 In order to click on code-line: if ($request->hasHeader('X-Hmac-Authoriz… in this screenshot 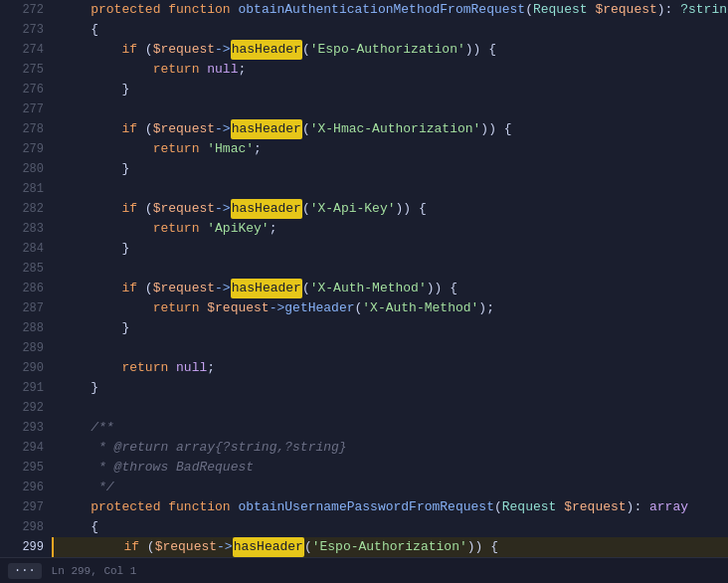, I will do `click(390, 129)`.